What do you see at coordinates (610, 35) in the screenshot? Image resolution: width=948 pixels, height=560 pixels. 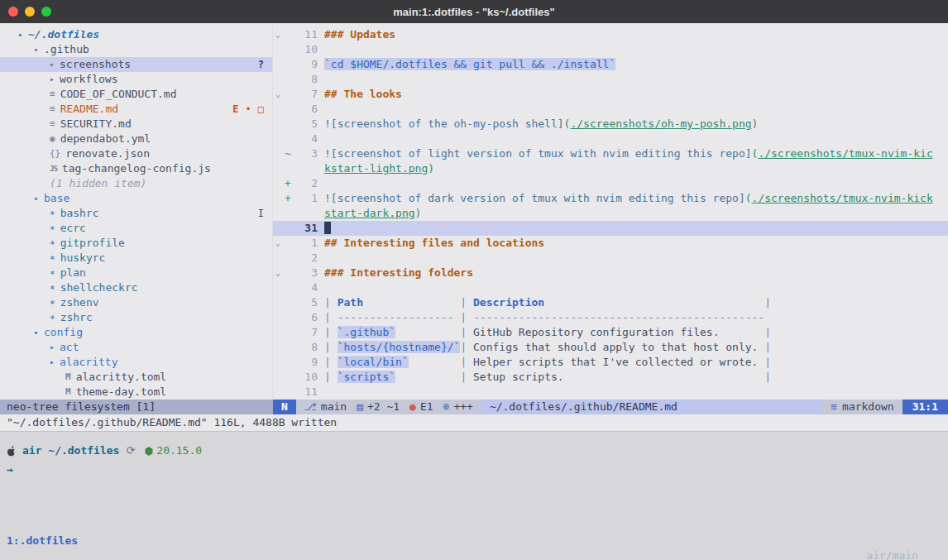 I see `editor-line: ⌄11### Updates` at bounding box center [610, 35].